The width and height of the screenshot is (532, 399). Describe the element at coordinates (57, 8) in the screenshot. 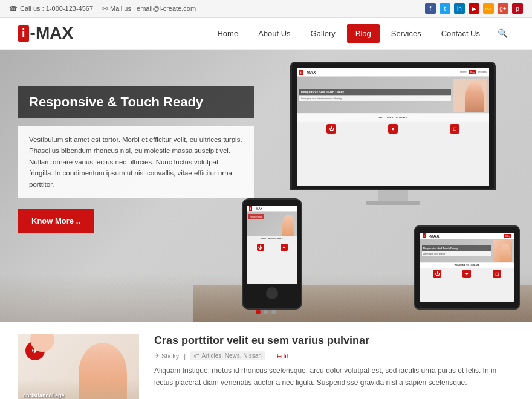

I see `phone-label: Call us : 1-000-123-4567` at that location.